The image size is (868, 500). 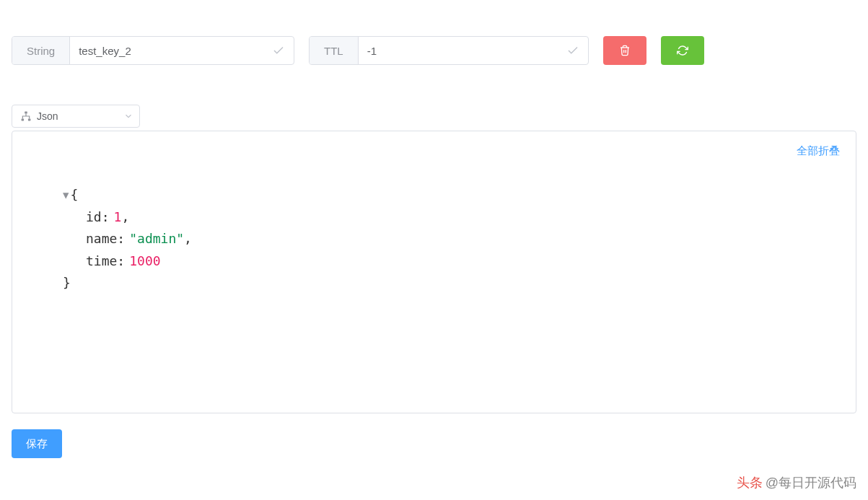 I want to click on watermark-text: @每日开源代码, so click(x=811, y=483).